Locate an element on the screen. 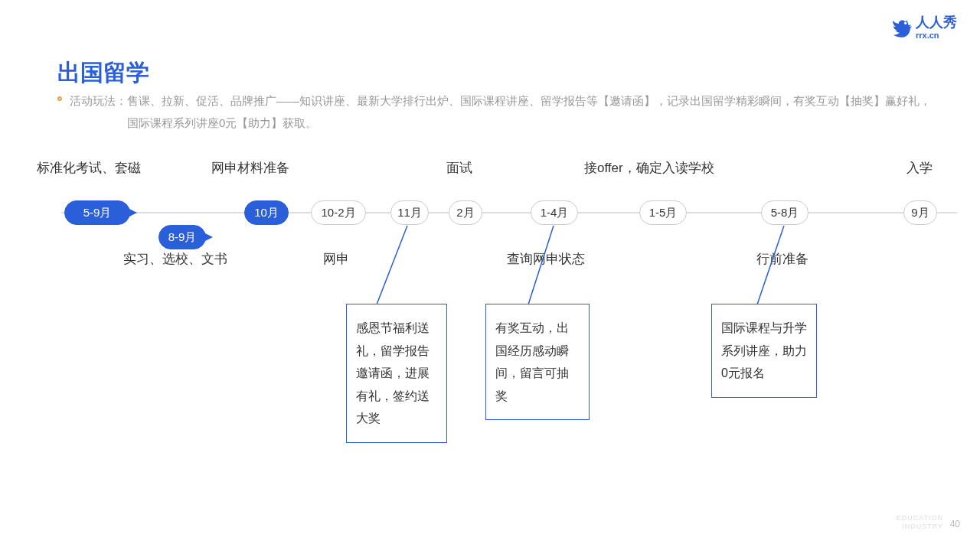 Image resolution: width=980 pixels, height=547 pixels. bottom-label-3: 查询网申状态 is located at coordinates (546, 259).